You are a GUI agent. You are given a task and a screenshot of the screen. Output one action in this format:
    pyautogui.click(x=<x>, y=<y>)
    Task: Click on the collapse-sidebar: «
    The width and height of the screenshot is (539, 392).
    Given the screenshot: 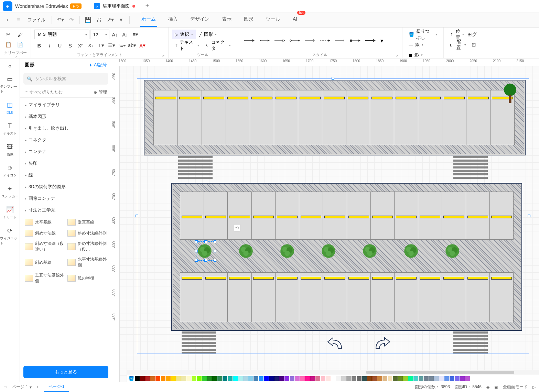 What is the action you would take?
    pyautogui.click(x=10, y=66)
    